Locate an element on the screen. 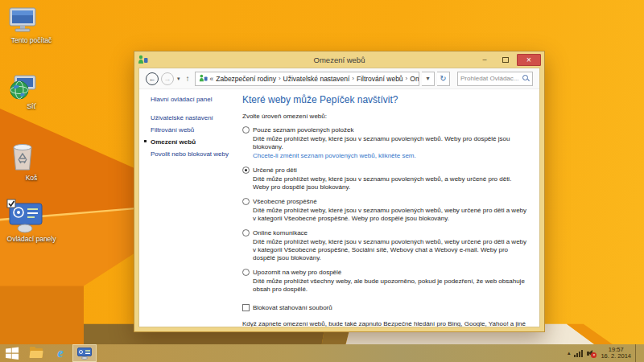 This screenshot has height=362, width=644. sidebar-item-user-settings: Uživatelské nastavení is located at coordinates (192, 117).